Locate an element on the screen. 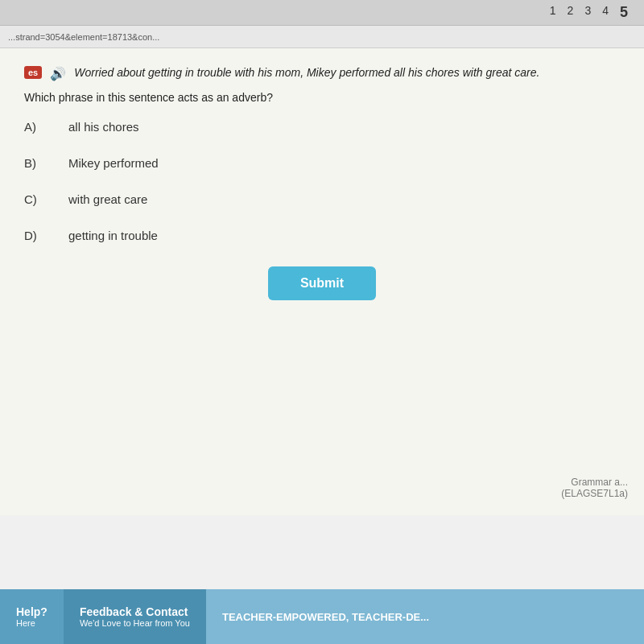  page-numbers: 1 2 3 4 5 is located at coordinates (589, 13).